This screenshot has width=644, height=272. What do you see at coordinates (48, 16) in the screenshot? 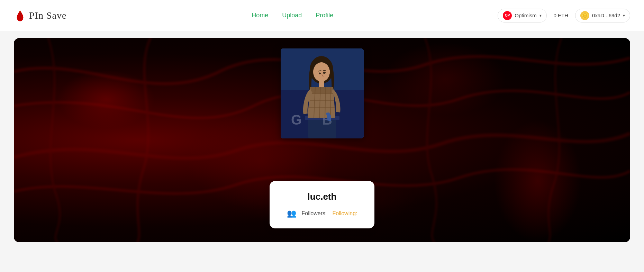
I see `logo-text: PIn Save` at bounding box center [48, 16].